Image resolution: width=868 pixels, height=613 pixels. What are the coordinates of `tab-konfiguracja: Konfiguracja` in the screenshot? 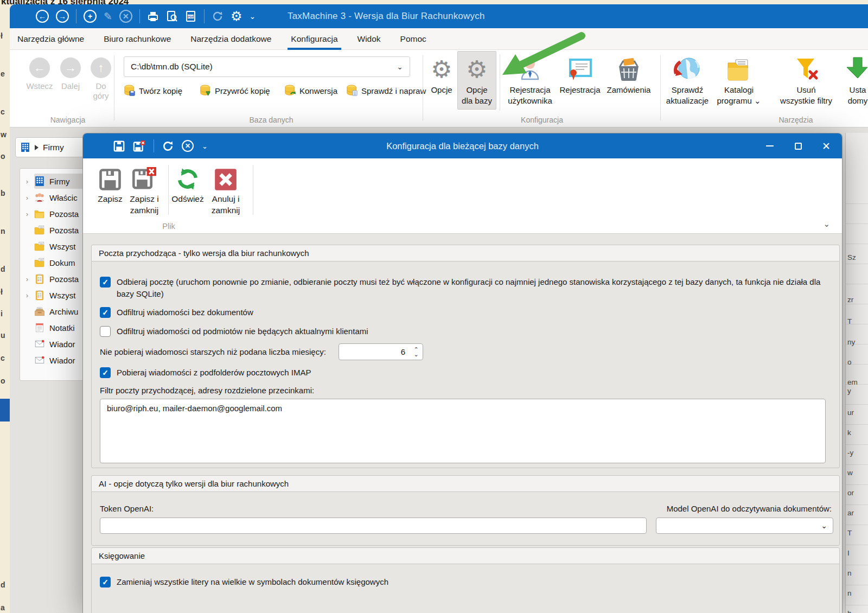 It's located at (314, 39).